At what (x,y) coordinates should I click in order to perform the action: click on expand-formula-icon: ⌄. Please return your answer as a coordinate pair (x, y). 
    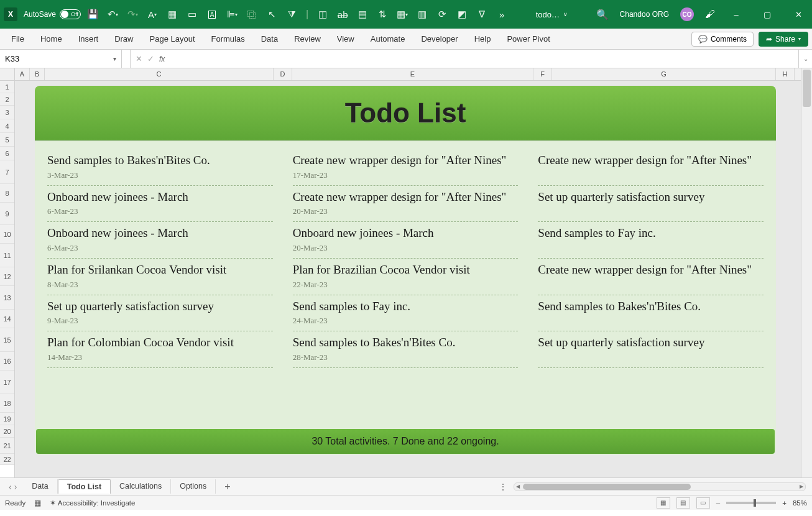
    Looking at the image, I should click on (805, 58).